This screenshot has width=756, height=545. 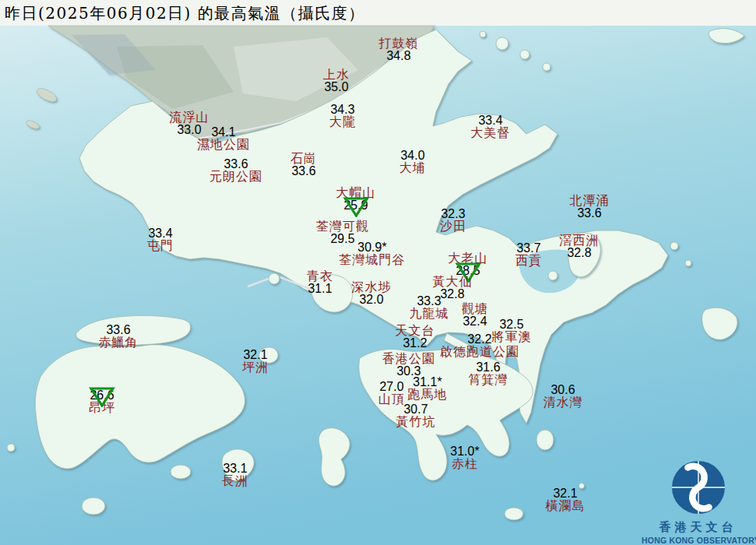 I want to click on station-name: 青衣, so click(x=320, y=276).